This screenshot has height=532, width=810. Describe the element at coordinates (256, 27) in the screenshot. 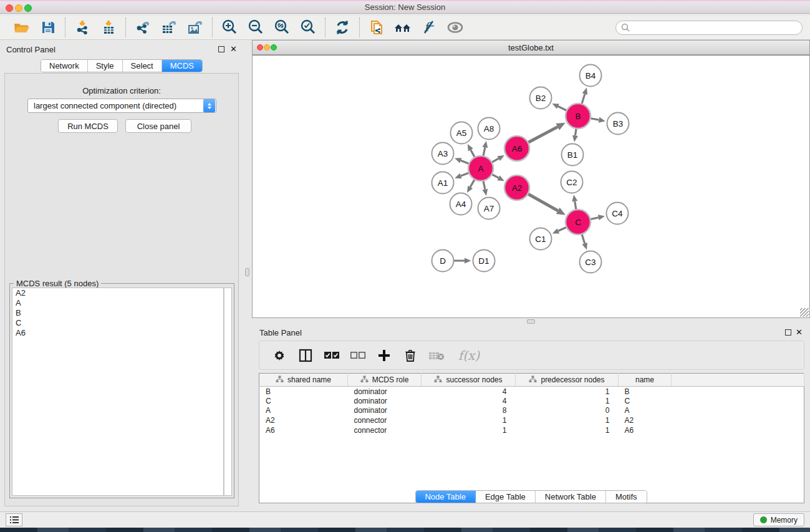

I see `zoom-out-icon` at that location.